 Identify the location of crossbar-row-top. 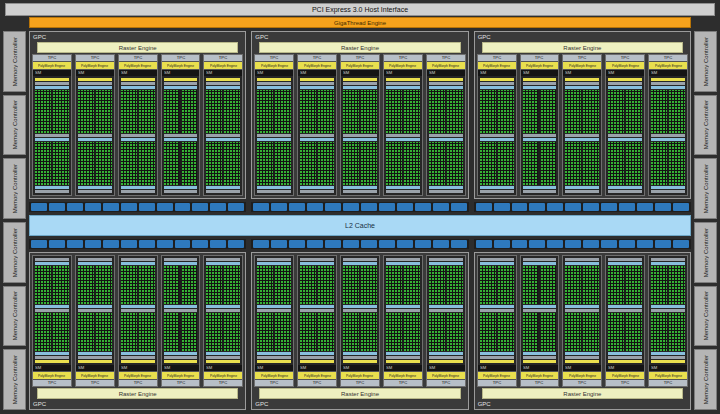
(360, 207).